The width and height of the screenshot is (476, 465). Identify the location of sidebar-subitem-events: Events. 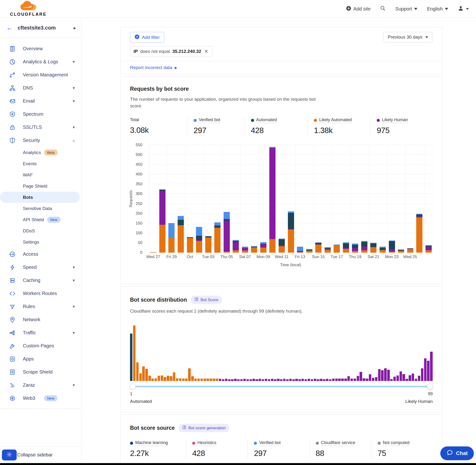
(41, 164).